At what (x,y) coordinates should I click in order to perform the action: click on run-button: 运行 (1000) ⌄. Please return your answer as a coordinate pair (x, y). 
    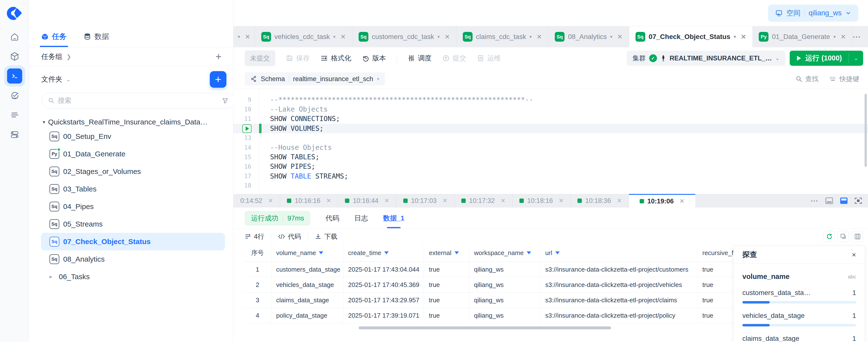
    Looking at the image, I should click on (827, 58).